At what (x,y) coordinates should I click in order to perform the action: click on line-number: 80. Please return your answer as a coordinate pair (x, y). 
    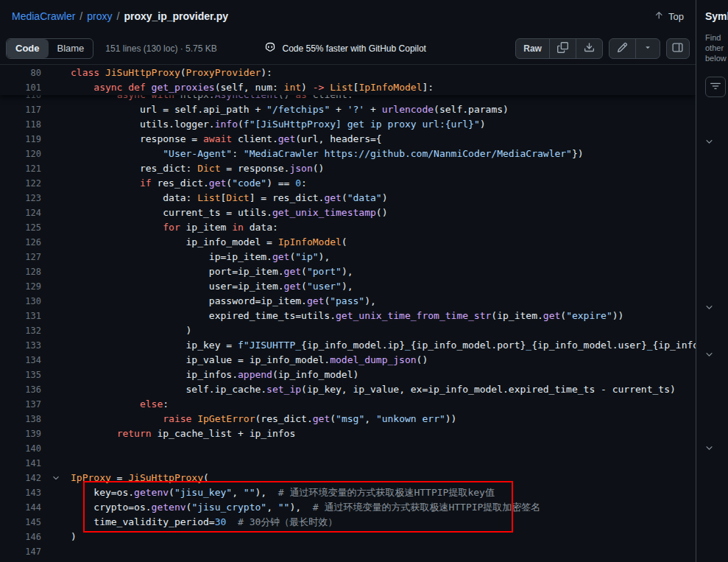
    Looking at the image, I should click on (21, 73).